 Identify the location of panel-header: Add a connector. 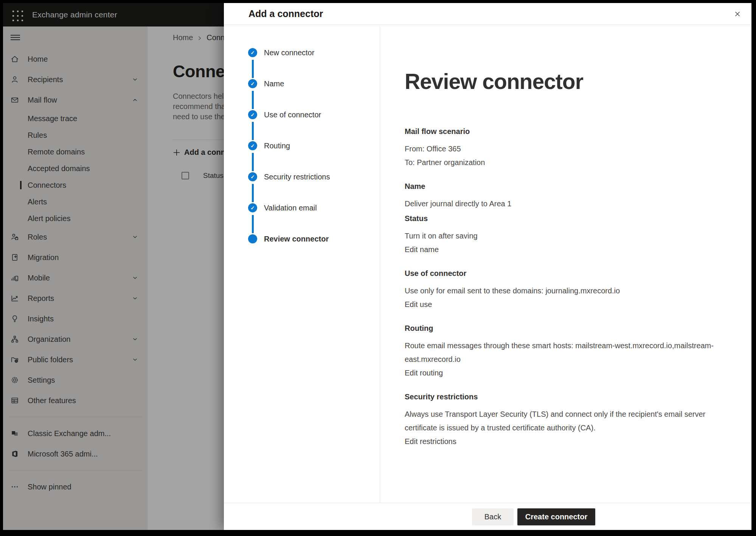
(488, 14).